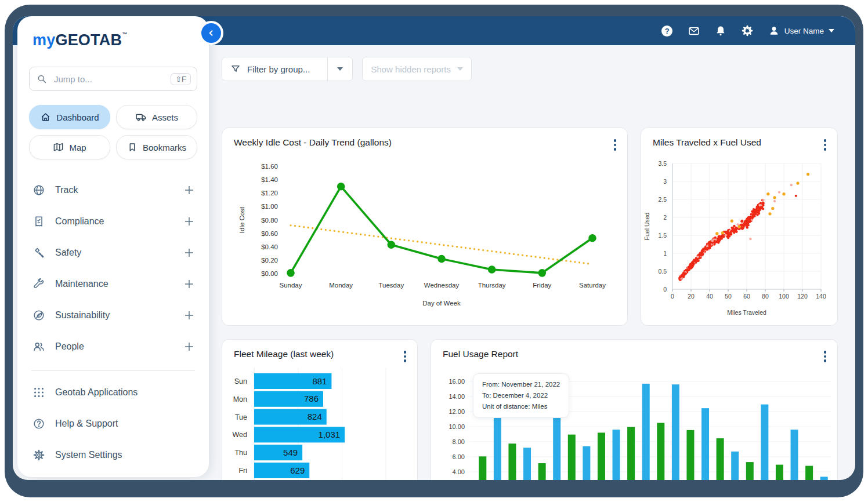 This screenshot has height=502, width=868. I want to click on user-menu: User Name, so click(801, 31).